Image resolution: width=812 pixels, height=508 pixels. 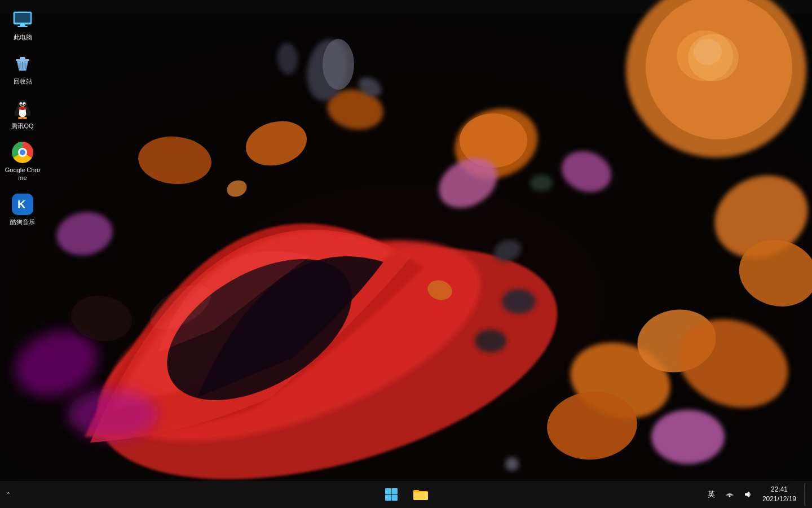 What do you see at coordinates (23, 222) in the screenshot?
I see `kugou-icon-label: 酷狗音乐` at bounding box center [23, 222].